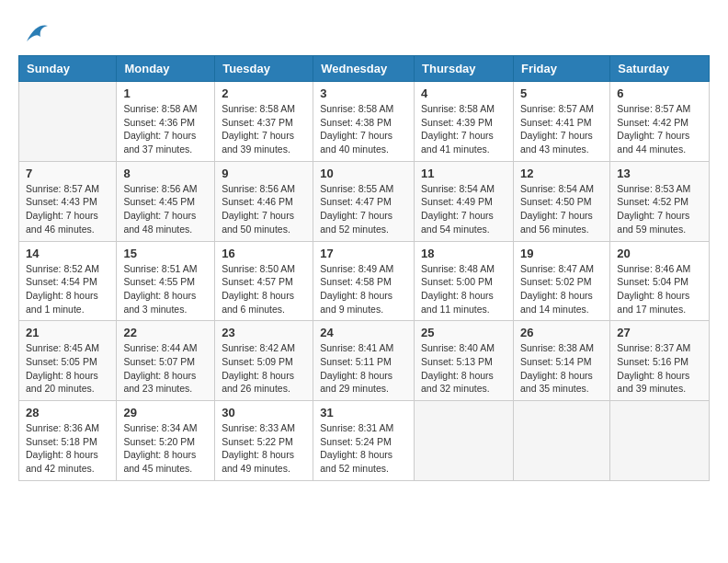 Image resolution: width=728 pixels, height=563 pixels. Describe the element at coordinates (660, 201) in the screenshot. I see `day-cell: 13Sunrise: 8:53 AMSunset: 4:52 PMDayligh…` at that location.